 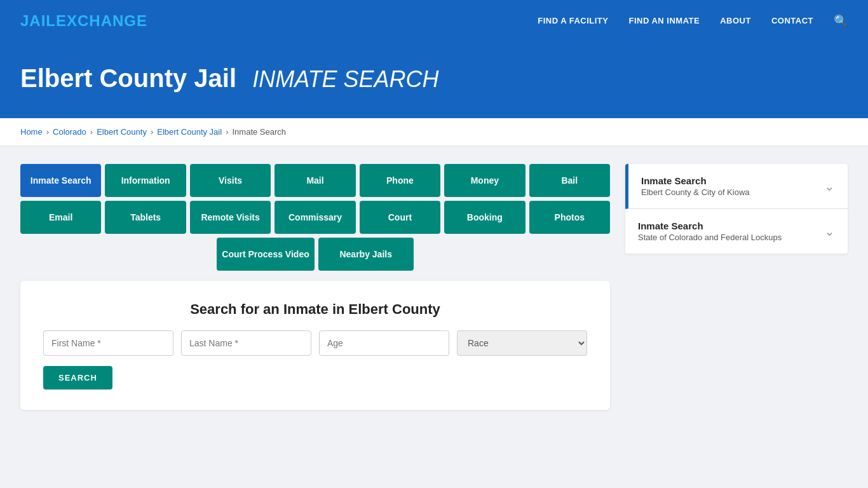 I want to click on navbar: JAILEXCHANGE FIND A FACILITY FIND AN INM…, so click(x=434, y=20).